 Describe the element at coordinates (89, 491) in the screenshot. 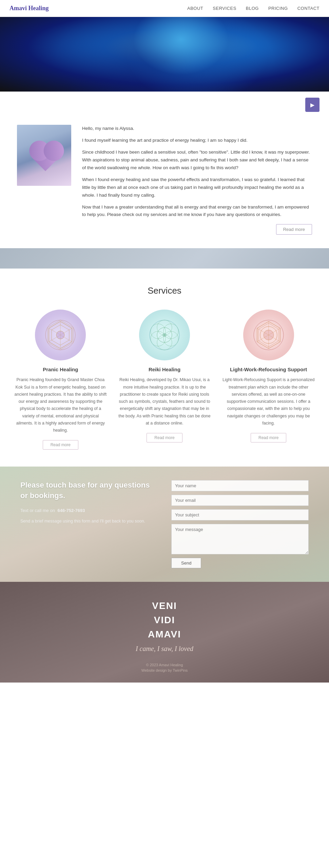

I see `contact-heading: Please touch base for any questions or b…` at that location.